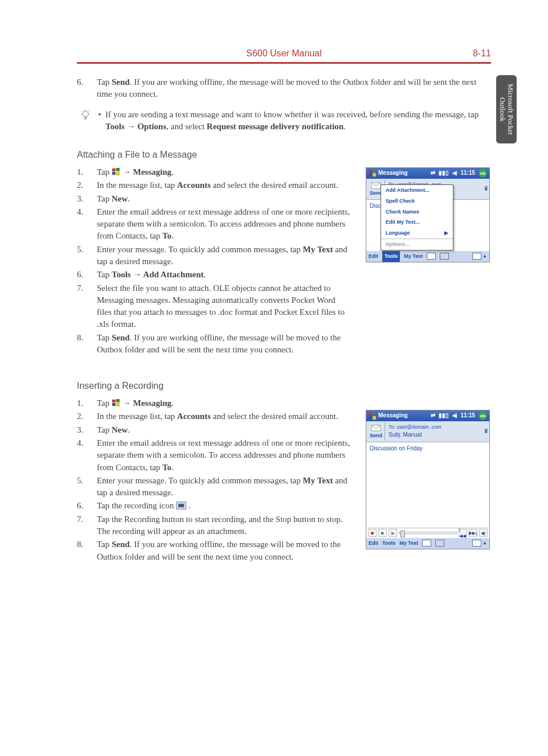  I want to click on list-item: 7. Tap the Recording button to start rec…, so click(216, 526).